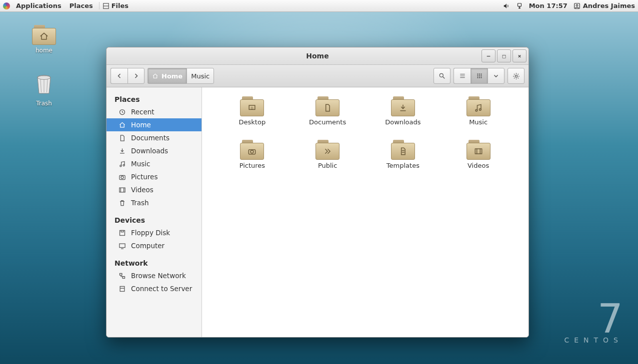 The image size is (638, 364). Describe the element at coordinates (154, 138) in the screenshot. I see `sidebar-item-documents: Documents` at that location.